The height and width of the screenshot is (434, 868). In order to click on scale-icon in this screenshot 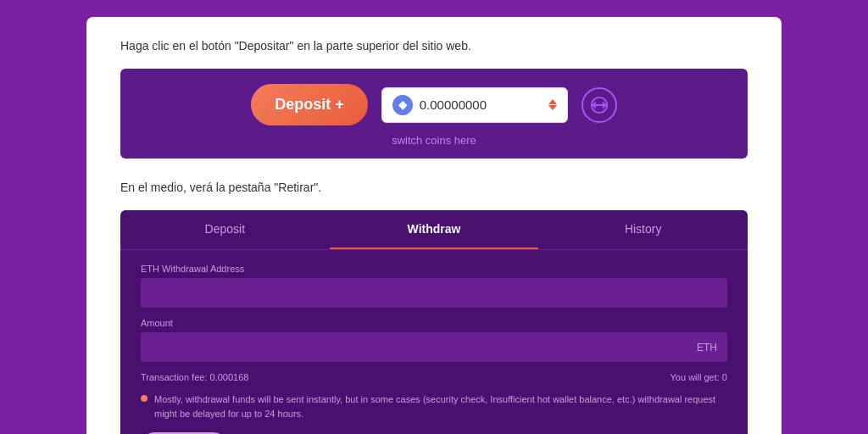, I will do `click(599, 105)`.